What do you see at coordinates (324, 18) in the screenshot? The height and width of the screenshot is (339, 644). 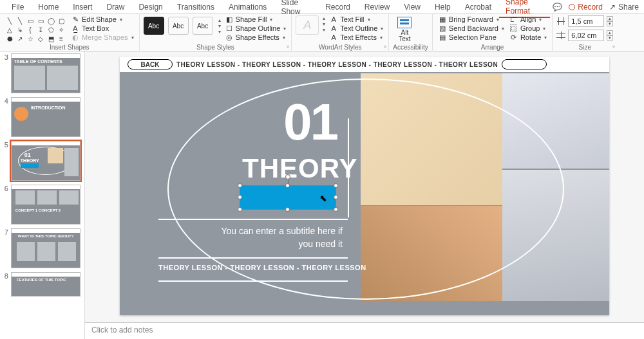 I see `wordart-gallery-up-icon: ▴` at bounding box center [324, 18].